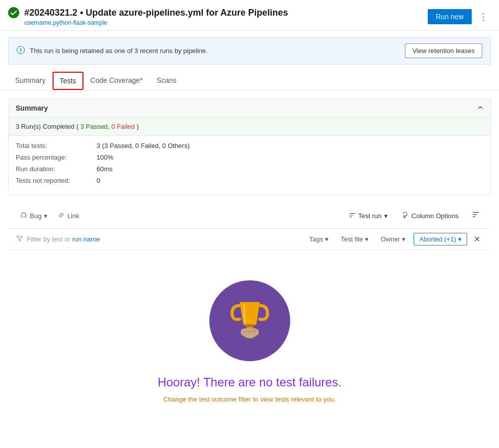  What do you see at coordinates (73, 216) in the screenshot?
I see `link-label: Link` at bounding box center [73, 216].